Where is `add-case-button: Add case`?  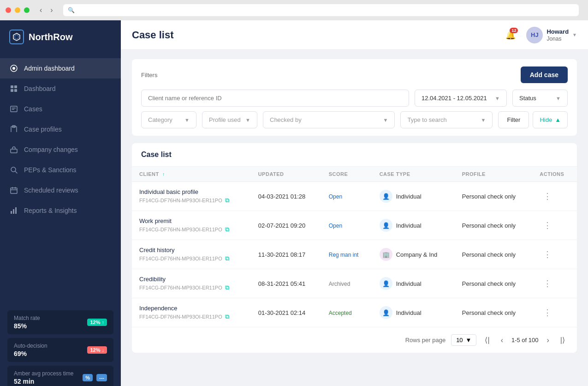 add-case-button: Add case is located at coordinates (544, 75).